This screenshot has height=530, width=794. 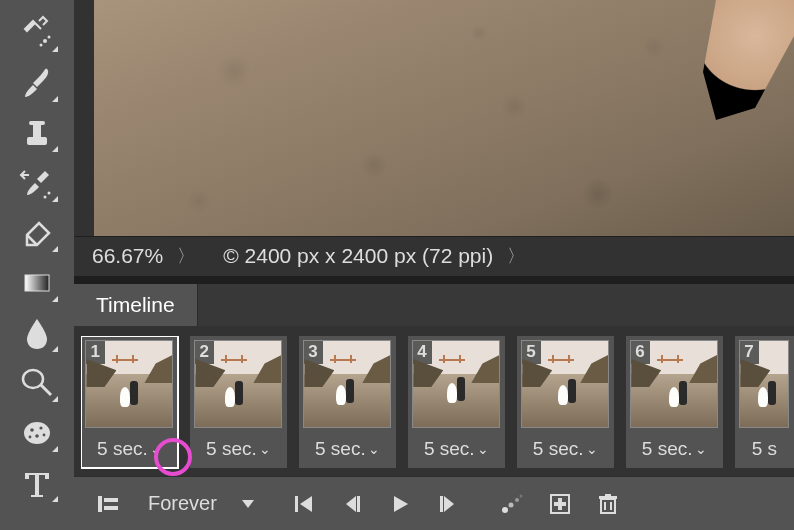 I want to click on history-brush-tool, so click(x=37, y=183).